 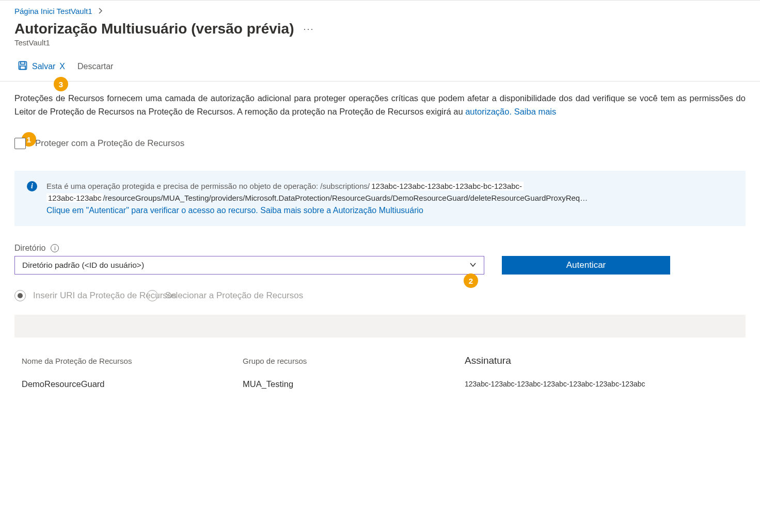 I want to click on info-subscription-id-1: 123abc-123abc-123abc-123abc-bc-123abc-, so click(x=447, y=186).